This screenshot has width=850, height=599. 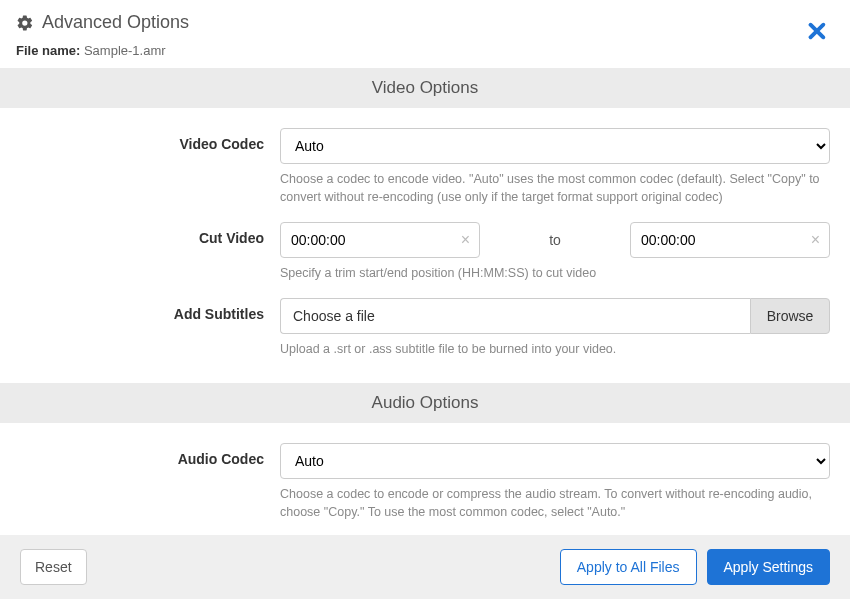 What do you see at coordinates (140, 167) in the screenshot?
I see `video-codec-label: Video Codec` at bounding box center [140, 167].